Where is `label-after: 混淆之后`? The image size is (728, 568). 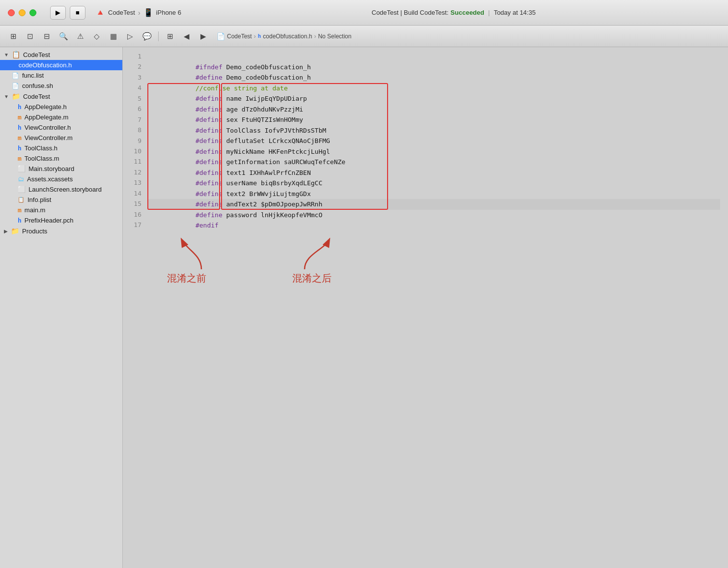
label-after: 混淆之后 is located at coordinates (312, 278).